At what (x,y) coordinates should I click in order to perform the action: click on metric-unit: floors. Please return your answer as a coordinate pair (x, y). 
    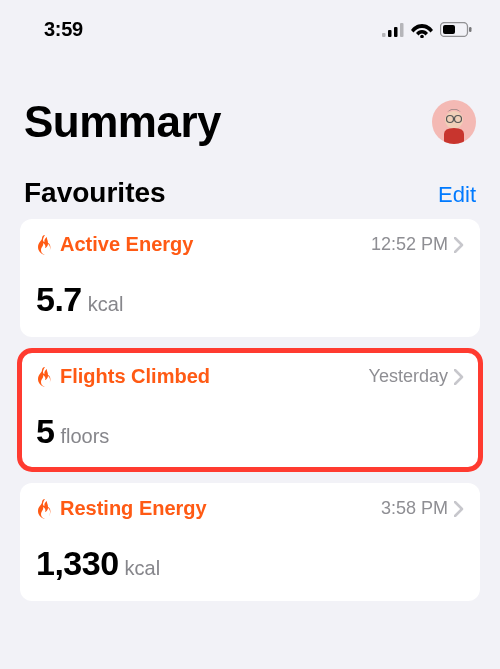
    Looking at the image, I should click on (84, 436).